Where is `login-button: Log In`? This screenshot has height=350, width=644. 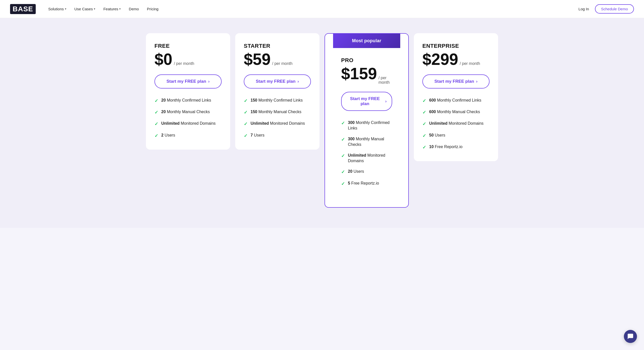 login-button: Log In is located at coordinates (584, 9).